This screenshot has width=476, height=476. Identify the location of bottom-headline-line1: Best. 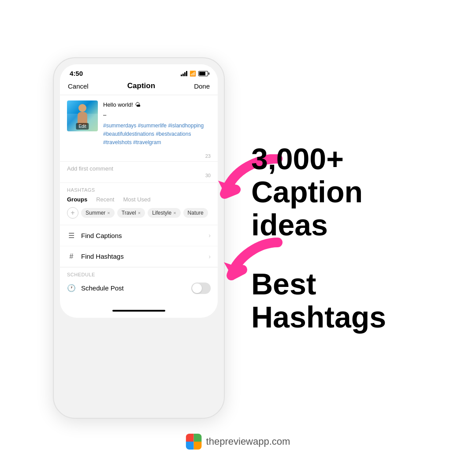
(350, 284).